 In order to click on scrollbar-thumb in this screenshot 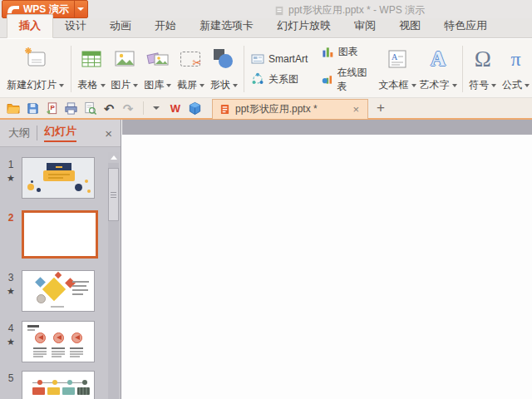, I will do `click(113, 195)`.